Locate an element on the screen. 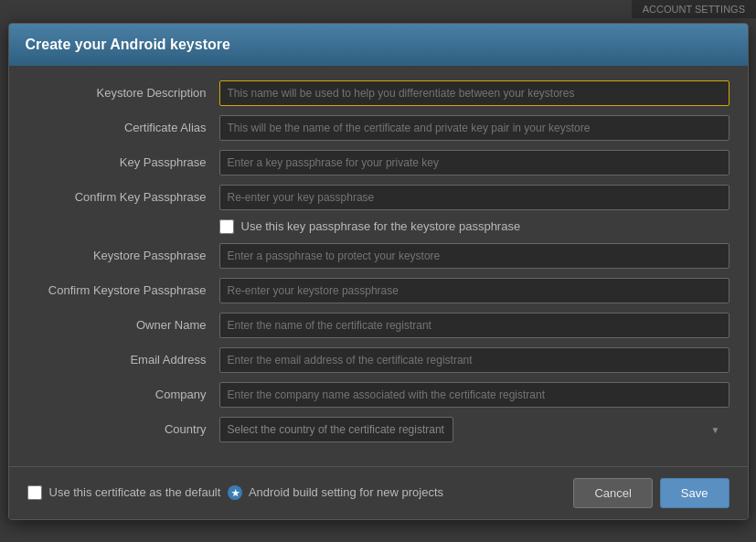 This screenshot has width=756, height=542. key-passphrase-row: Key Passphrase is located at coordinates (378, 163).